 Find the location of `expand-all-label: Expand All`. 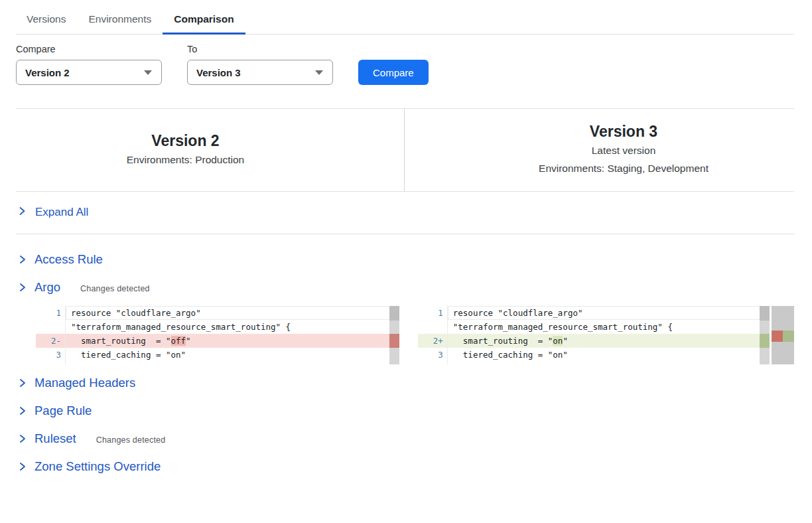

expand-all-label: Expand All is located at coordinates (62, 212).